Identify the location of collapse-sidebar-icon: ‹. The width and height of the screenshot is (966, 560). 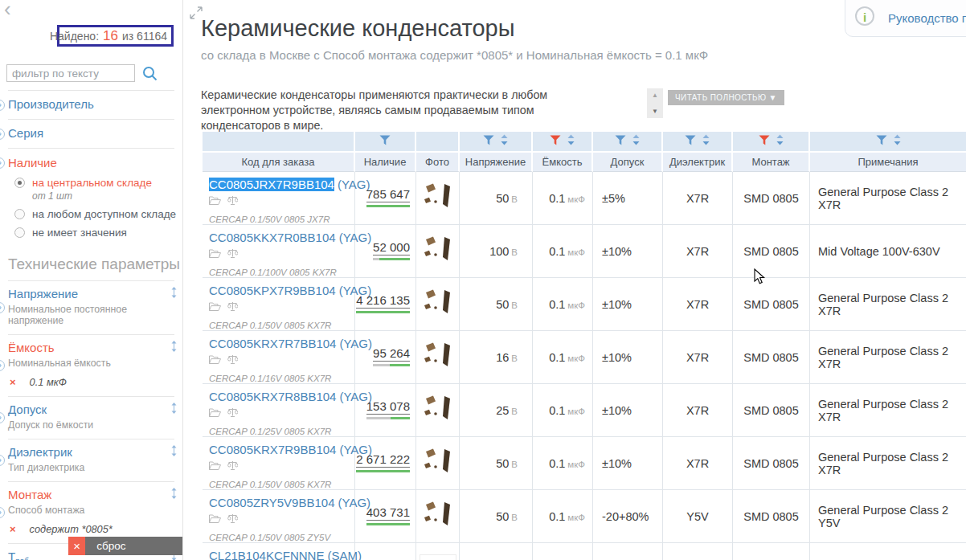
(8, 11).